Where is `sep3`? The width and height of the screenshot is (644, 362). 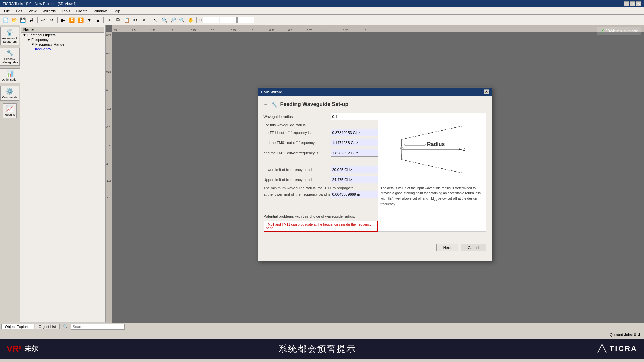 sep3 is located at coordinates (104, 20).